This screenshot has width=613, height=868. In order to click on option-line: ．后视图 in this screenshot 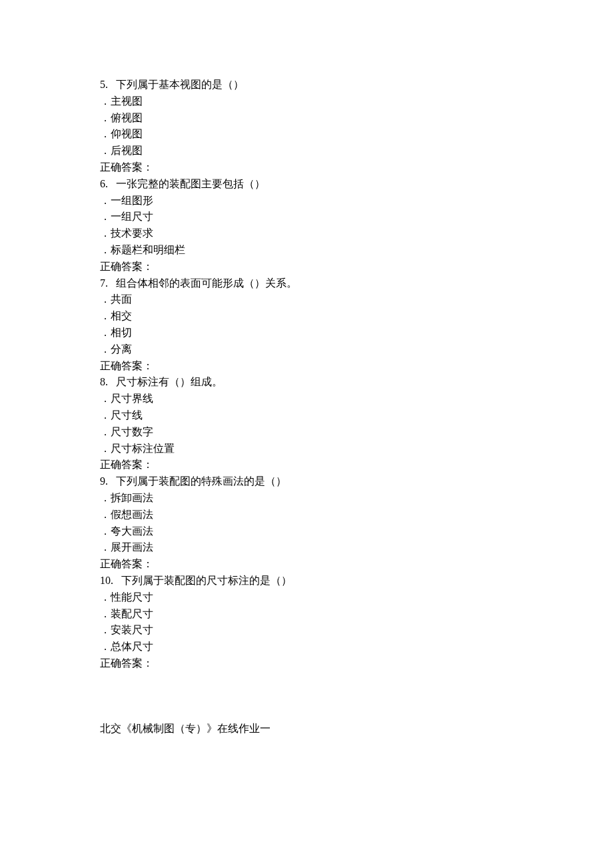, I will do `click(306, 151)`.